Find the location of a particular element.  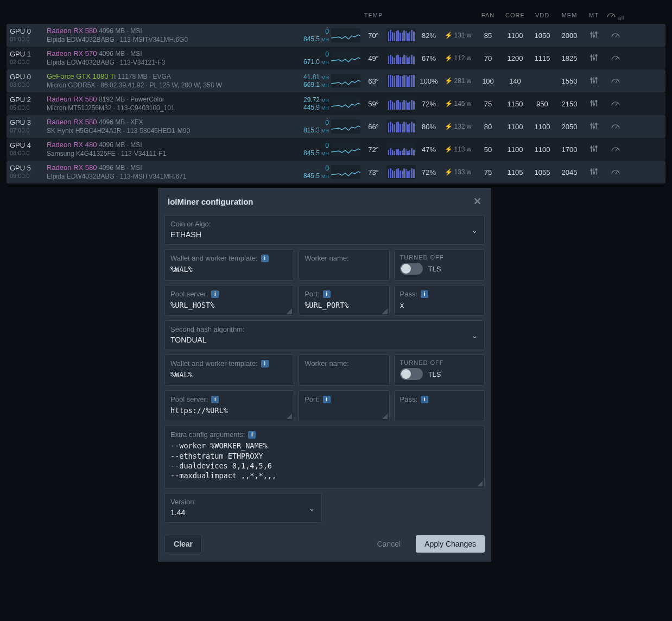

modal-header: lolMiner configuration ✕ is located at coordinates (325, 201).